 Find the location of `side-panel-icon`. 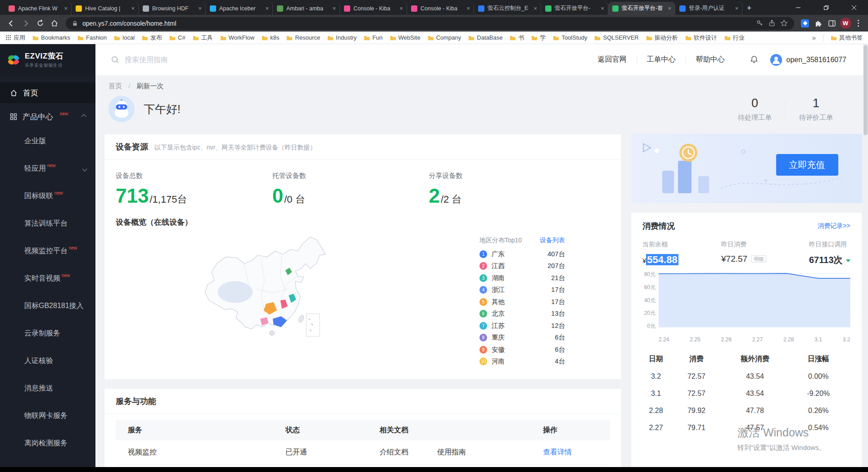

side-panel-icon is located at coordinates (832, 23).